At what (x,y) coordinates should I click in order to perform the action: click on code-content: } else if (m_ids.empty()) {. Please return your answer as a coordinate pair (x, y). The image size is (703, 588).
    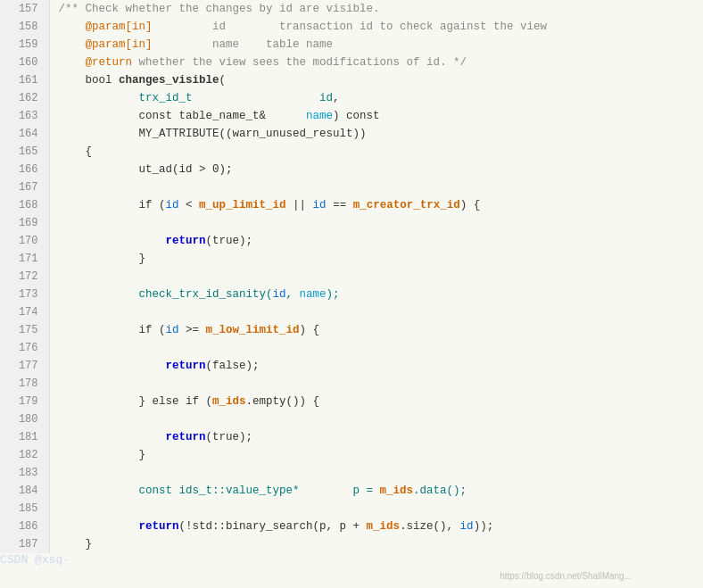
    Looking at the image, I should click on (376, 402).